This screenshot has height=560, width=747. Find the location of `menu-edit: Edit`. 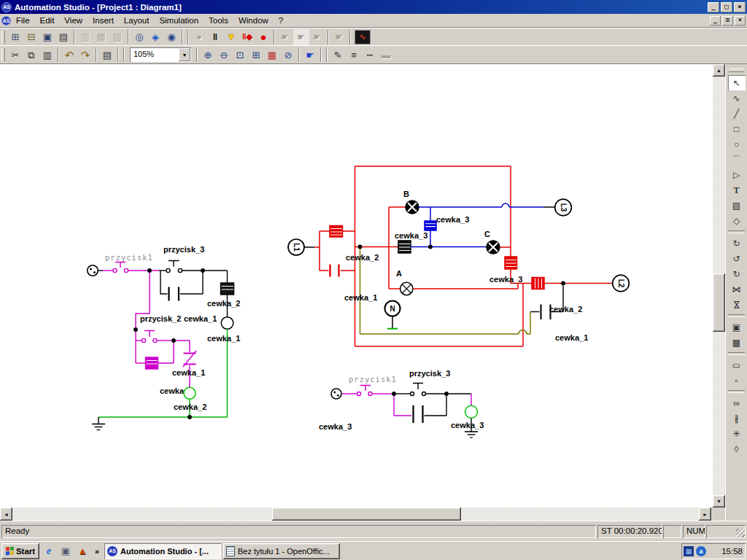

menu-edit: Edit is located at coordinates (47, 20).